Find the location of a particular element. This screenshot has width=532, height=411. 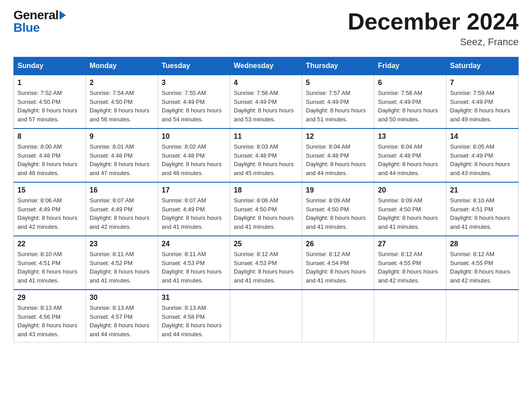

calendar-cell: 7 Sunrise: 7:59 AM Sunset: 4:49 PM Dayli… is located at coordinates (483, 102).